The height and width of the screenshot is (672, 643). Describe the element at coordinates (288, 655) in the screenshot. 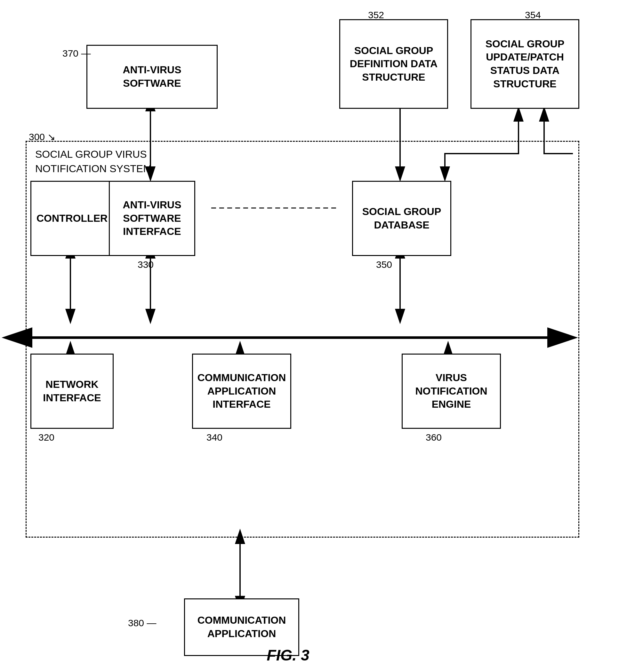

I see `fig-caption: FIG. 3` at that location.